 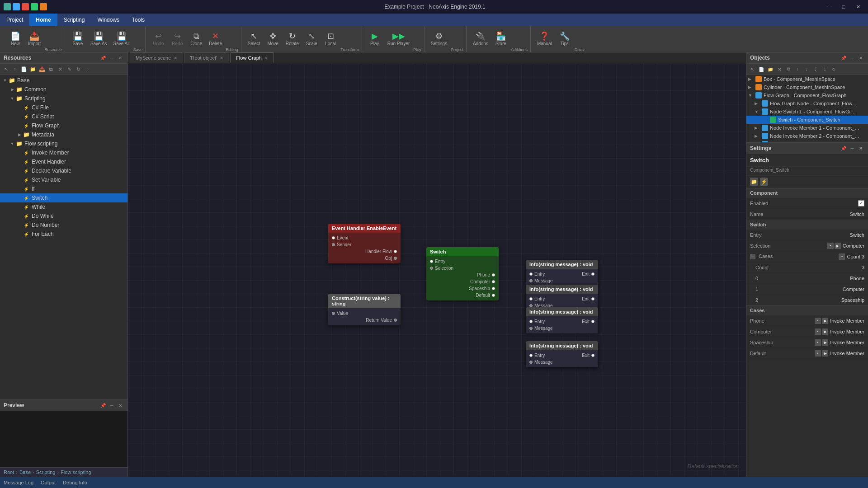 I want to click on resources-pin-btn: 📌, so click(x=103, y=58).